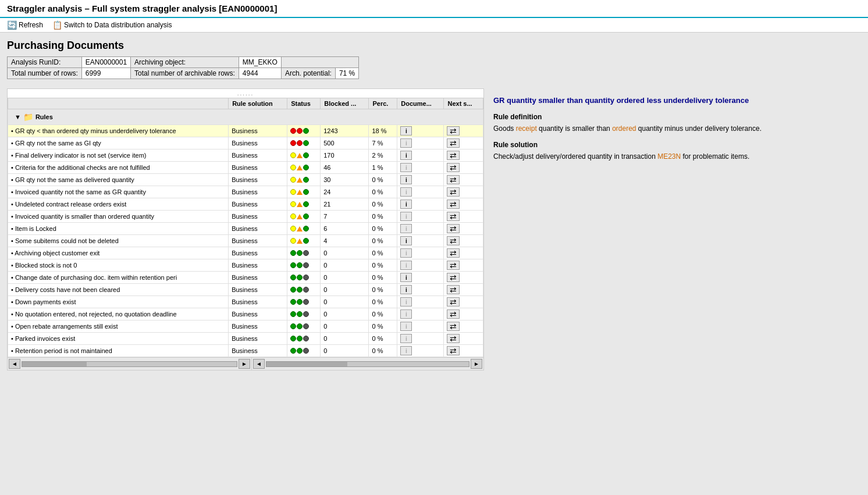  I want to click on table-row: • Undeleted contract release orders exis…, so click(246, 205).